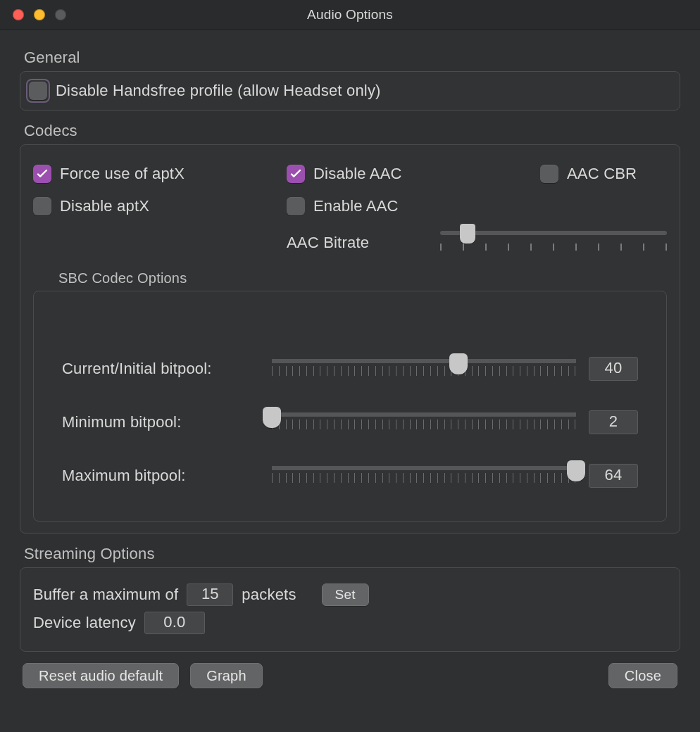 This screenshot has height=732, width=700. I want to click on disable-handsfree-row: Disable Handsfree profile (allow Headset…, so click(350, 91).